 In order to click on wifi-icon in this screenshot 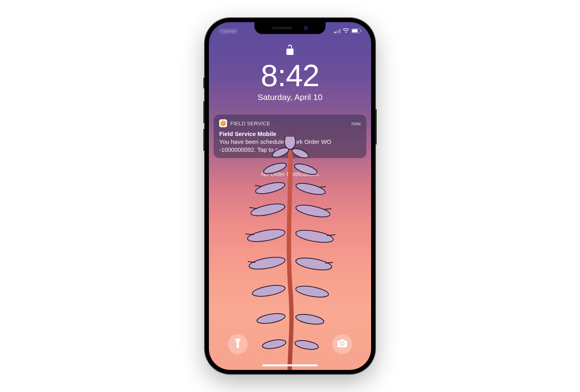, I will do `click(346, 31)`.